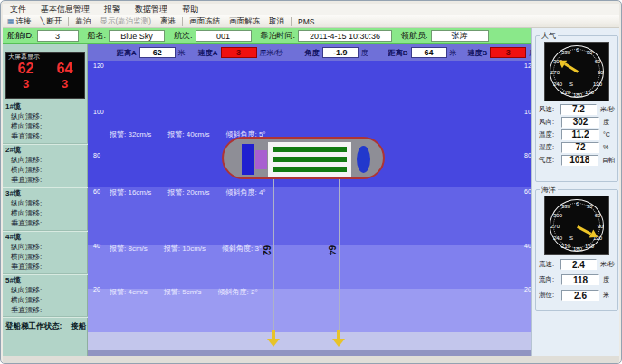 The height and width of the screenshot is (364, 622). What do you see at coordinates (310, 159) in the screenshot?
I see `ship-deck` at bounding box center [310, 159].